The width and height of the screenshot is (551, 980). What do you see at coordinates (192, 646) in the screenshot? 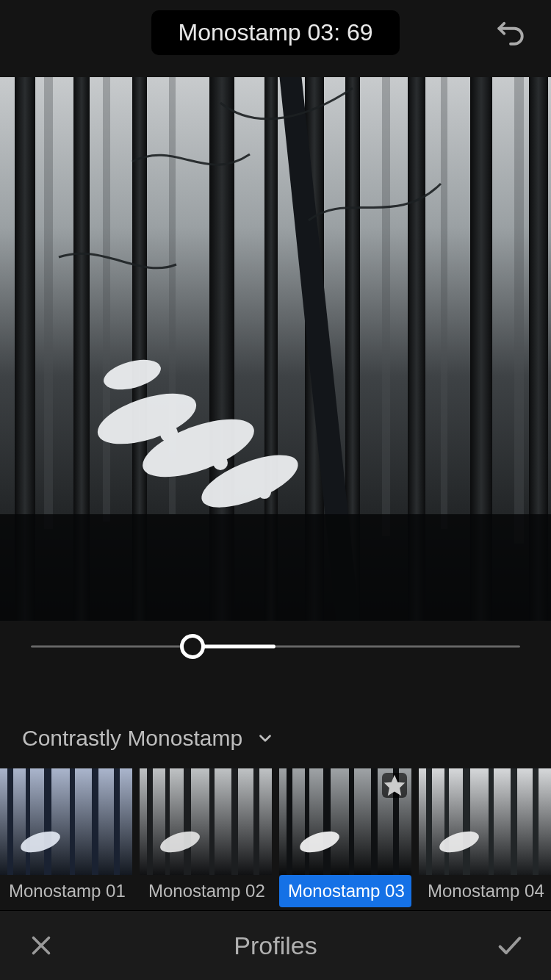
I see `slider-thumb` at bounding box center [192, 646].